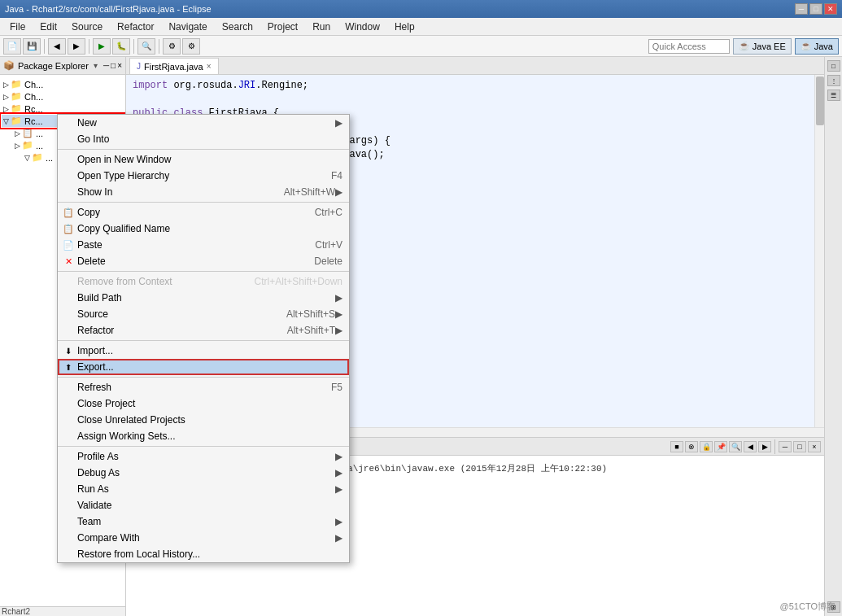  What do you see at coordinates (172, 46) in the screenshot?
I see `toolbar-misc1: ⚙` at bounding box center [172, 46].